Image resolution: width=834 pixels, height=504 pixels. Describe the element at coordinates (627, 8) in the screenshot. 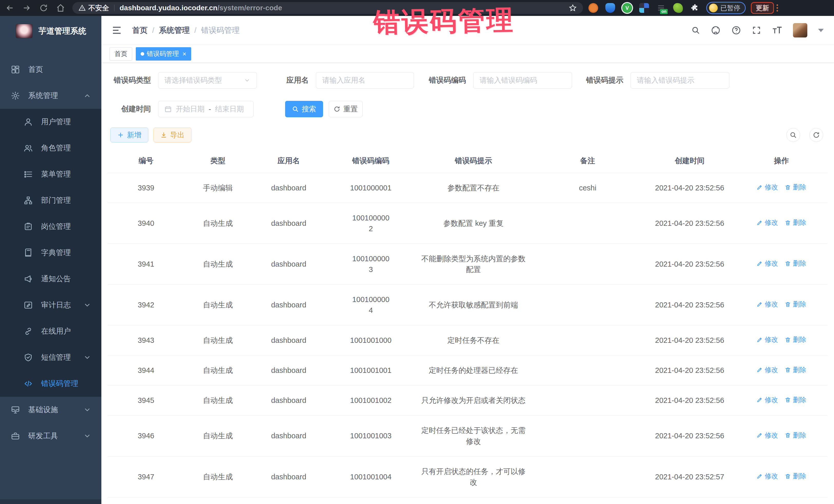

I see `extension-green-check-icon: V` at that location.